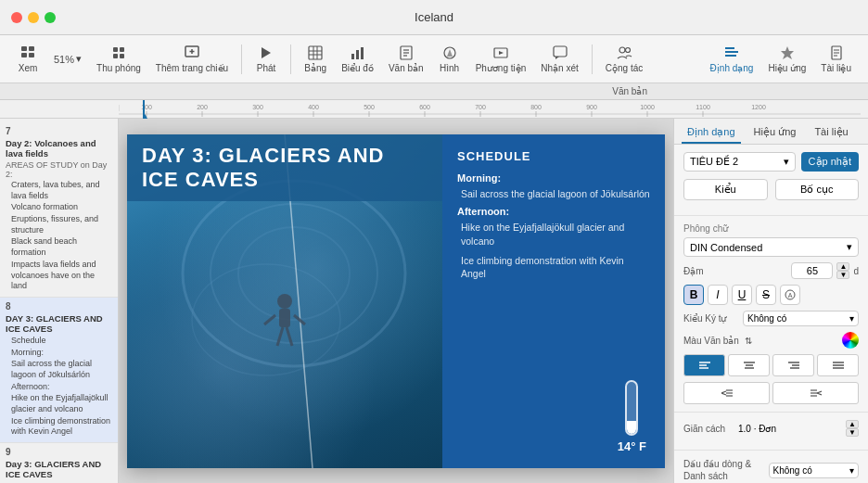  Describe the element at coordinates (852, 432) in the screenshot. I see `spacing-decrement: ▼` at that location.